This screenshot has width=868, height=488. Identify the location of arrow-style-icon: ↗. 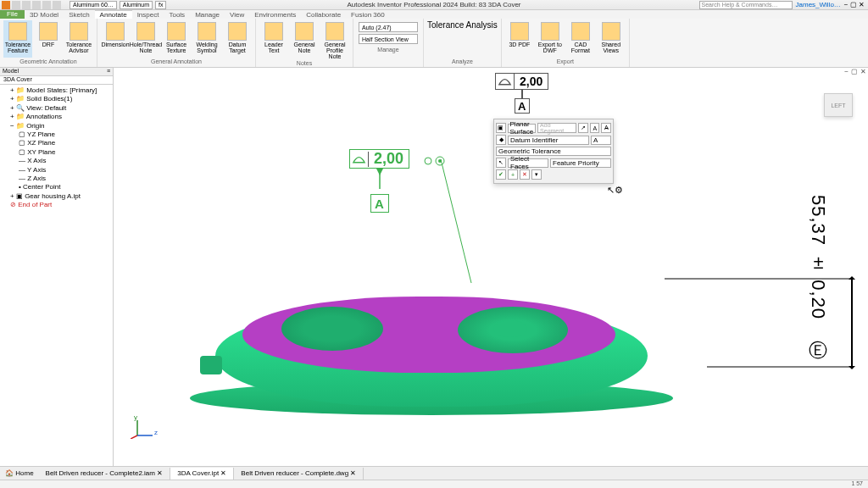
(583, 128).